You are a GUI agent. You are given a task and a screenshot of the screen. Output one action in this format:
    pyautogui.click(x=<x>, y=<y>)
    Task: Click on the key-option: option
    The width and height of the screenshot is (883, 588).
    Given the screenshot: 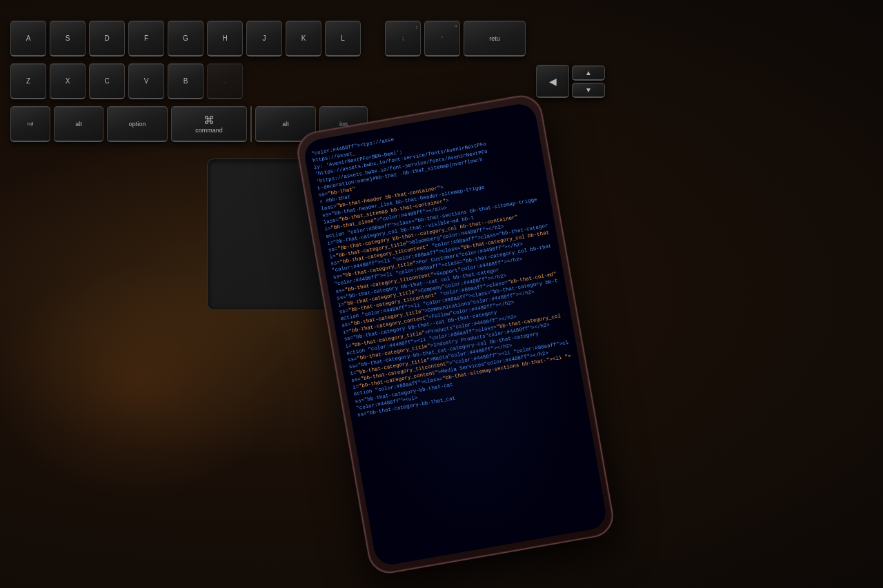 What is the action you would take?
    pyautogui.click(x=137, y=124)
    